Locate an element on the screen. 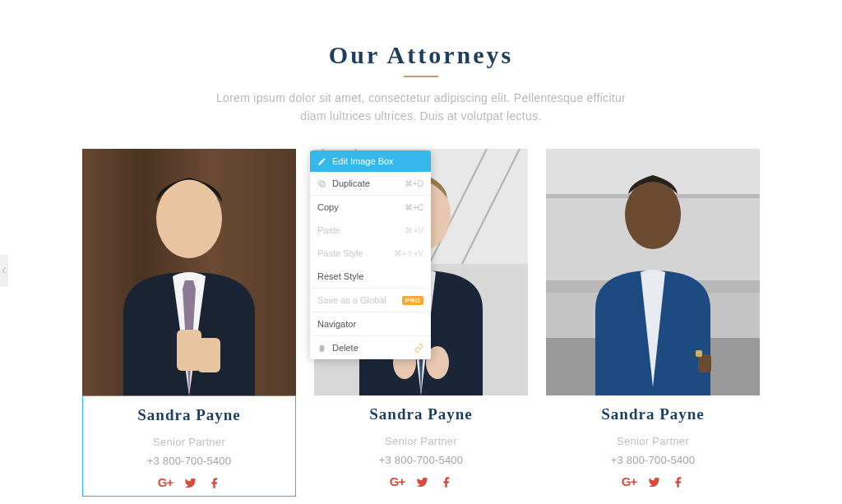  ctx-duplicate: Duplicate ⌘+D is located at coordinates (370, 183).